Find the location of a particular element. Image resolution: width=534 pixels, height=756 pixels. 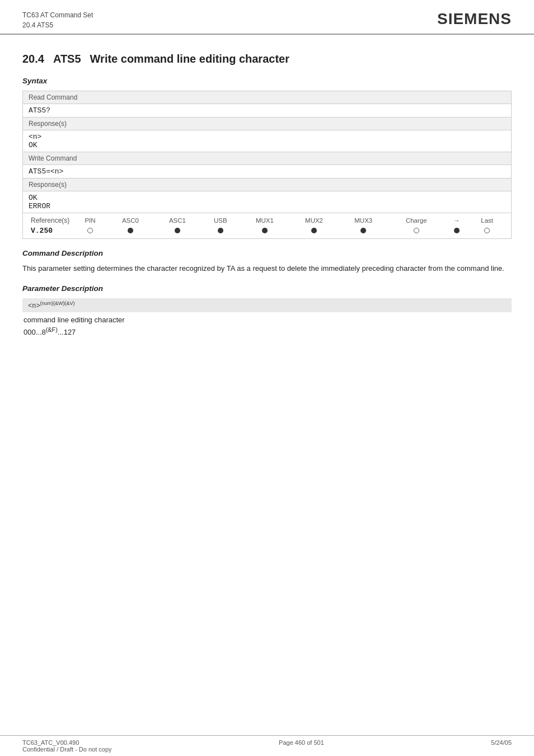

circle-filled-mux2 is located at coordinates (314, 231).